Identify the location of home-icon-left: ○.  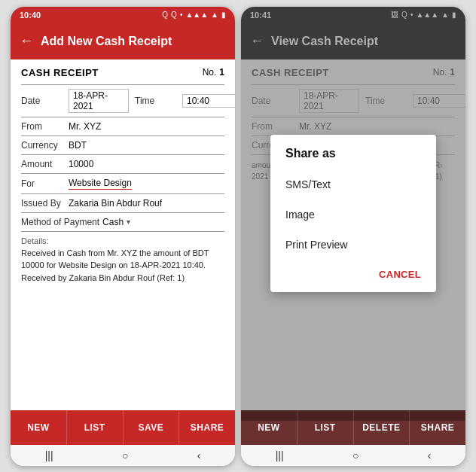
(125, 455).